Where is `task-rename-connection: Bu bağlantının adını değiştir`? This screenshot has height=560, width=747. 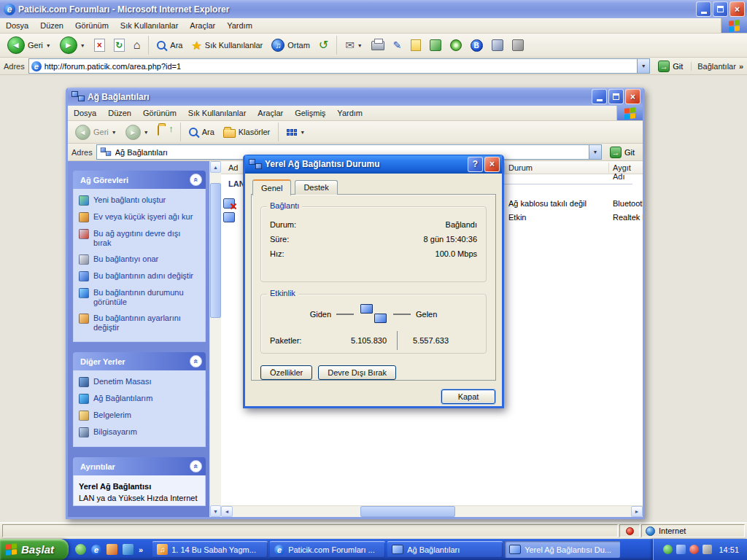
task-rename-connection: Bu bağlantının adını değiştir is located at coordinates (139, 276).